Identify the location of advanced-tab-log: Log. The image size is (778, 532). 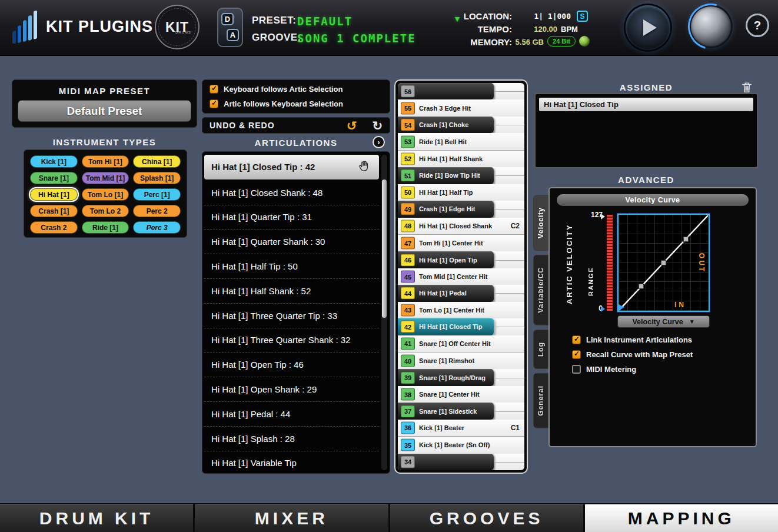
(541, 350).